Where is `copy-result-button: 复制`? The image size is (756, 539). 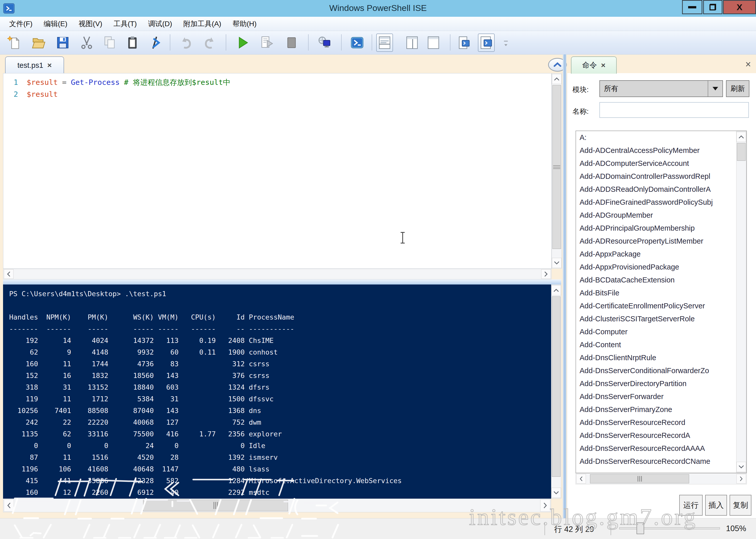 copy-result-button: 复制 is located at coordinates (740, 505).